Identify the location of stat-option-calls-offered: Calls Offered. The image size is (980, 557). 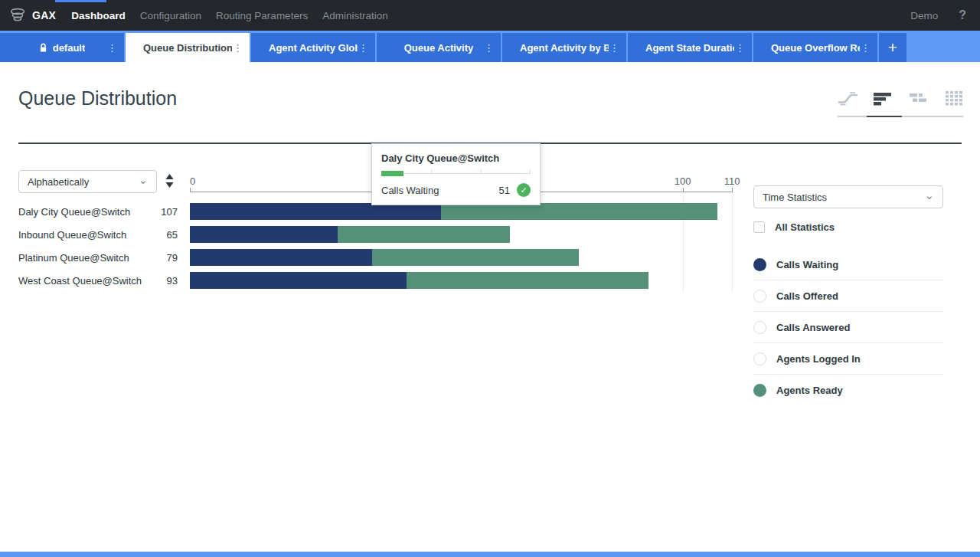
(848, 296).